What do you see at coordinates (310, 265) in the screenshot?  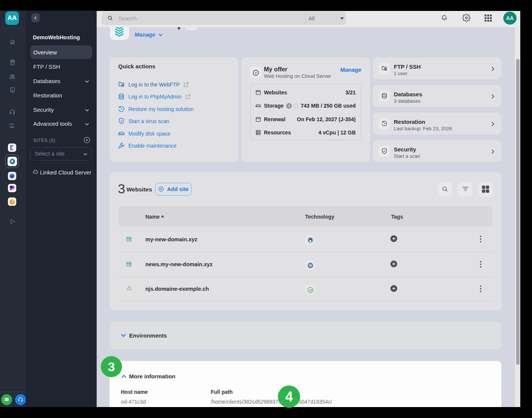 I see `svg-text: W` at bounding box center [310, 265].